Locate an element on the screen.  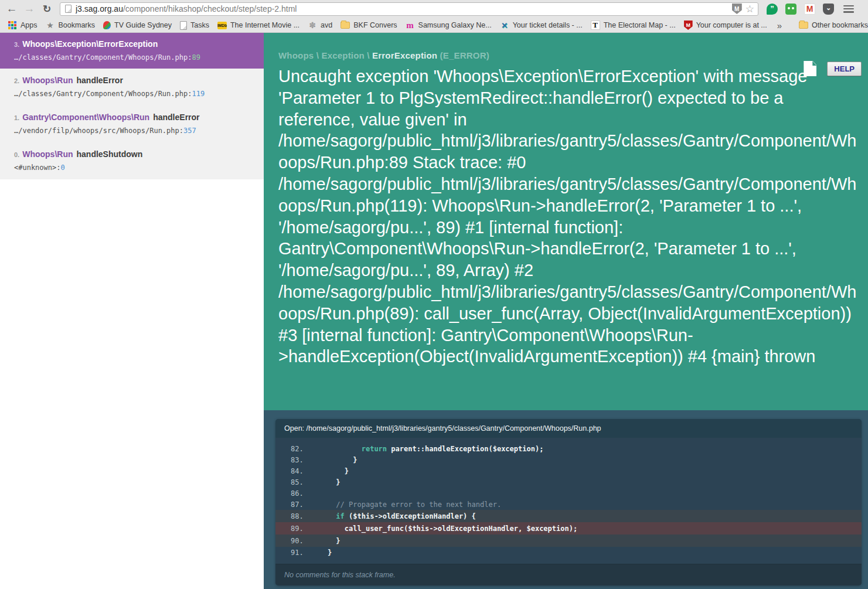
gmail-extension-icon is located at coordinates (810, 9).